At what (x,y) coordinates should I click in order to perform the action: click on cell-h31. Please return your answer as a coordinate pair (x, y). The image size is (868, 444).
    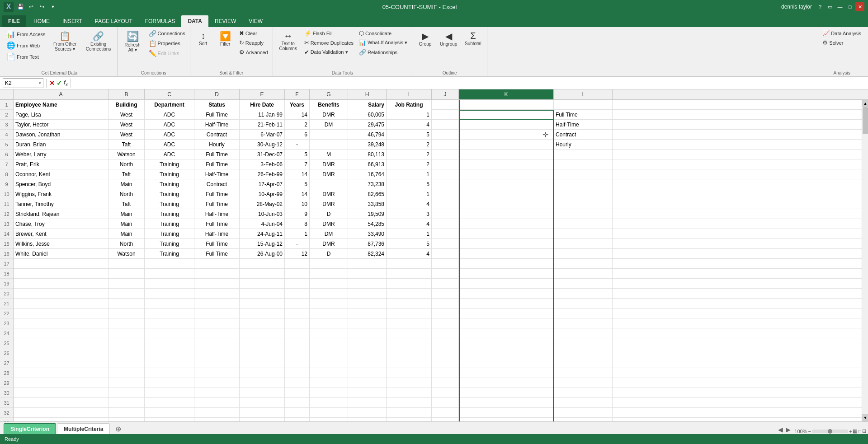
    Looking at the image, I should click on (367, 403).